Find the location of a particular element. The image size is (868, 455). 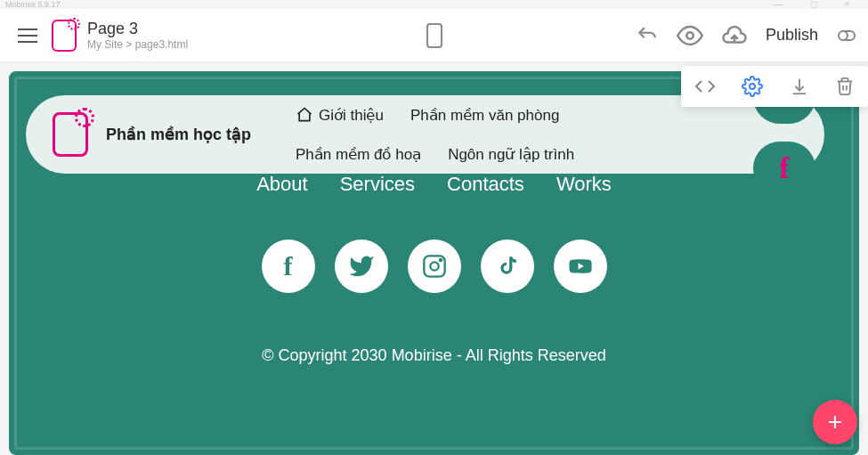

download-button is located at coordinates (799, 86).